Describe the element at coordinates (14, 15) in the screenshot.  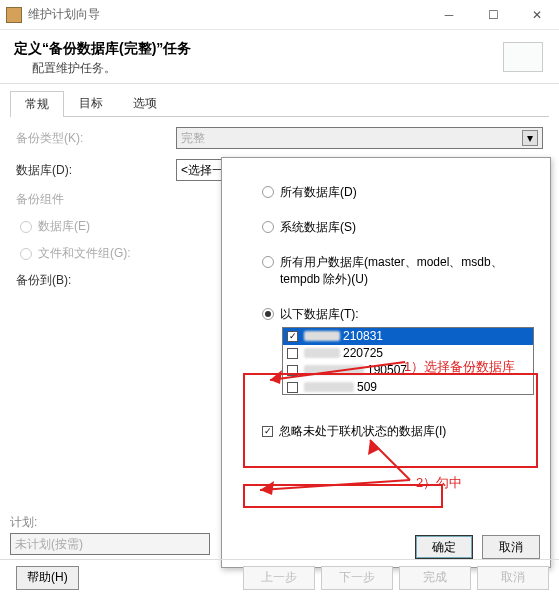
I see `app-icon` at that location.